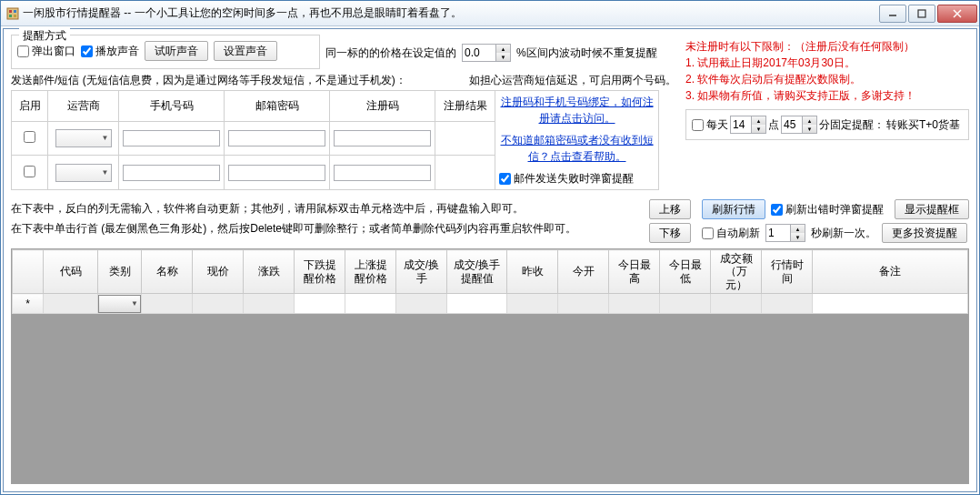 The width and height of the screenshot is (980, 495). I want to click on grid-cell-volremind, so click(477, 304).